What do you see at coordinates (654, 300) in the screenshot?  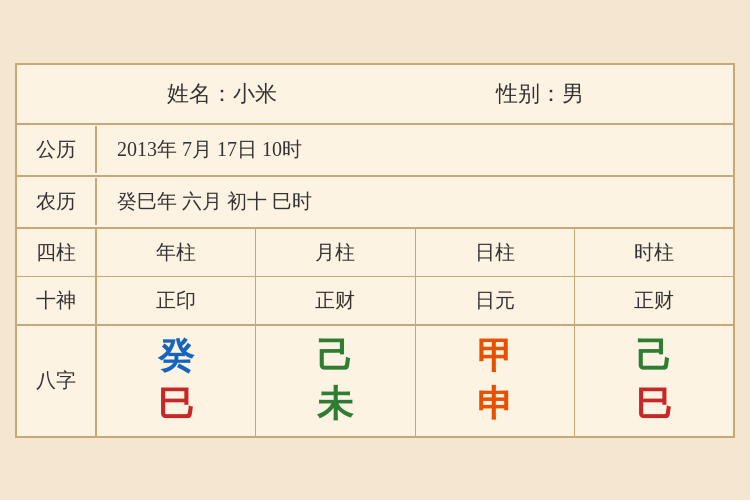 I see `shishen-hour: 正财` at bounding box center [654, 300].